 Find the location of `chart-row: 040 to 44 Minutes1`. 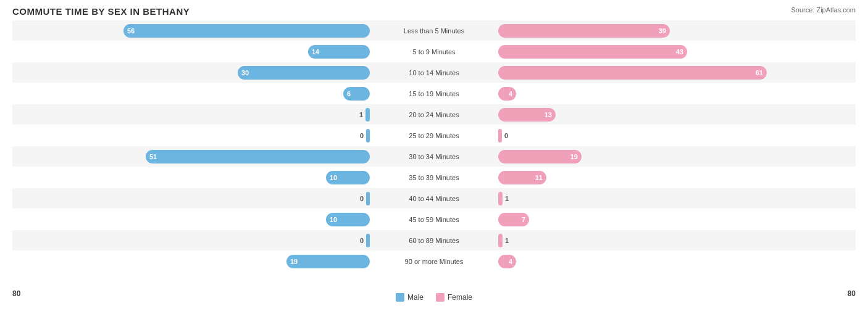

chart-row: 040 to 44 Minutes1 is located at coordinates (434, 199).